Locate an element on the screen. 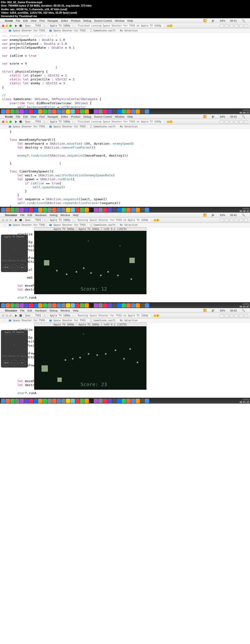  code-editor-2: } func moveEnemyForward(){ let moveFowar… is located at coordinates (125, 168).